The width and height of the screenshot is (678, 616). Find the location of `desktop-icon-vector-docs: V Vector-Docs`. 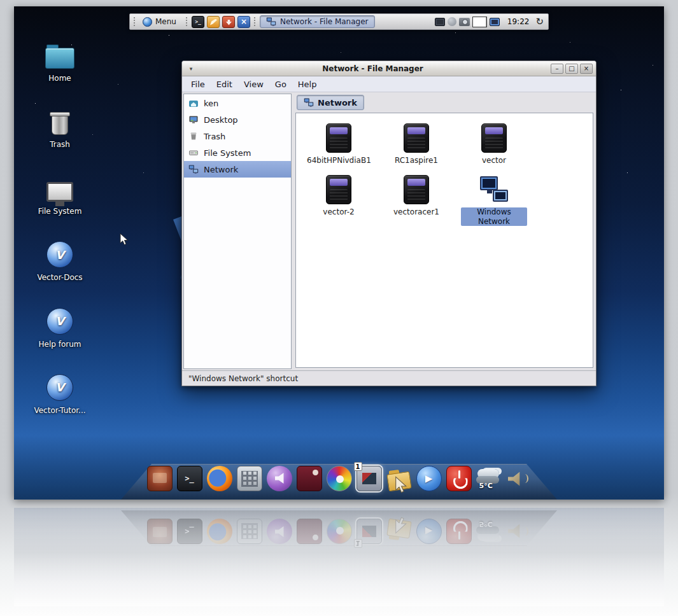

desktop-icon-vector-docs: V Vector-Docs is located at coordinates (60, 262).